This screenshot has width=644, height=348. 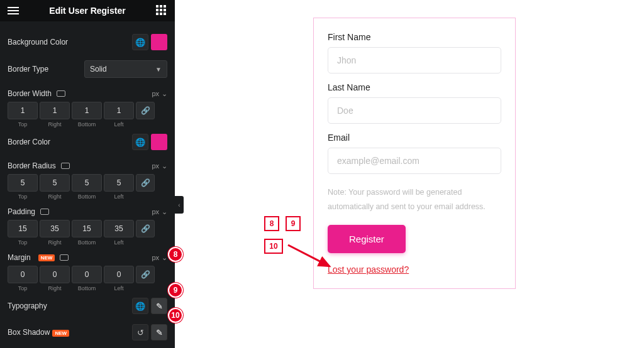 What do you see at coordinates (87, 229) in the screenshot?
I see `padding-inputs: 🔗` at bounding box center [87, 229].